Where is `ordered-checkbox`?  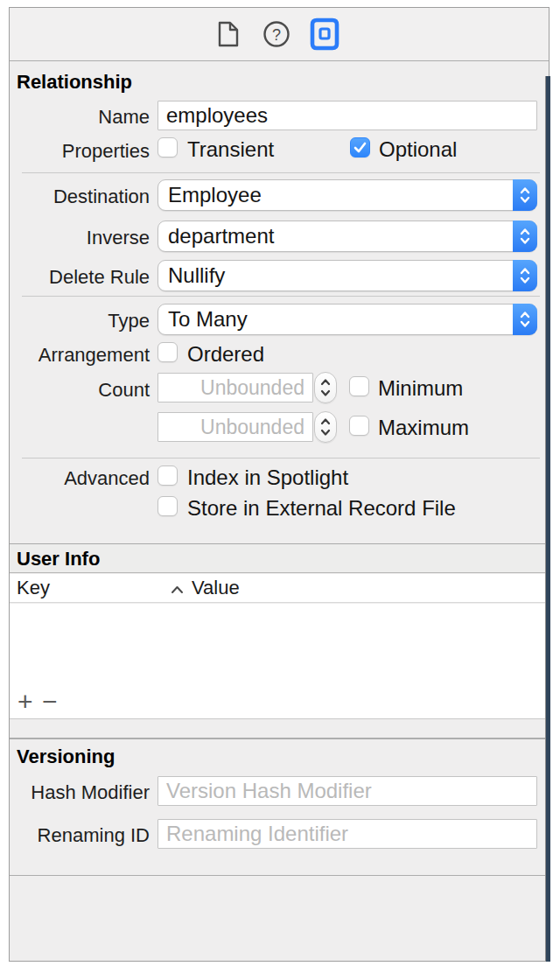 ordered-checkbox is located at coordinates (168, 352).